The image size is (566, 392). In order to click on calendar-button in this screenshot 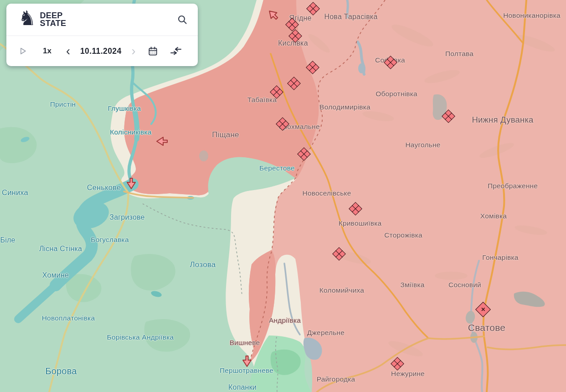, I will do `click(153, 51)`.